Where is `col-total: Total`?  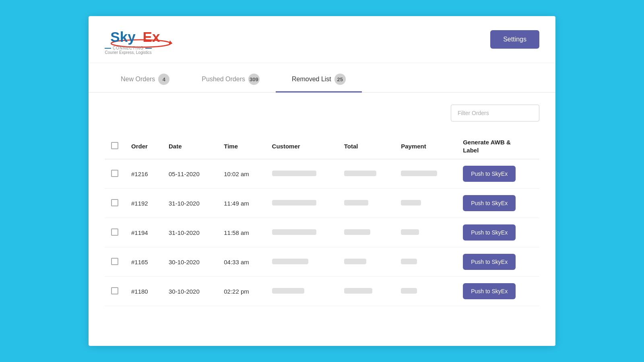
col-total: Total is located at coordinates (366, 146).